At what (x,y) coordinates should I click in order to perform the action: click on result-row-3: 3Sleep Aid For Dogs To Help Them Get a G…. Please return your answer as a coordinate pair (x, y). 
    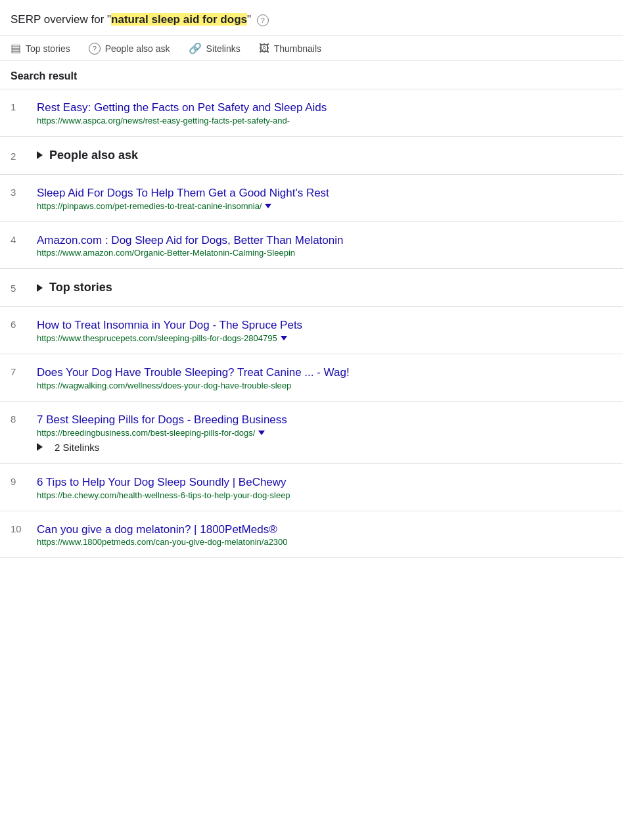
    Looking at the image, I should click on (312, 198).